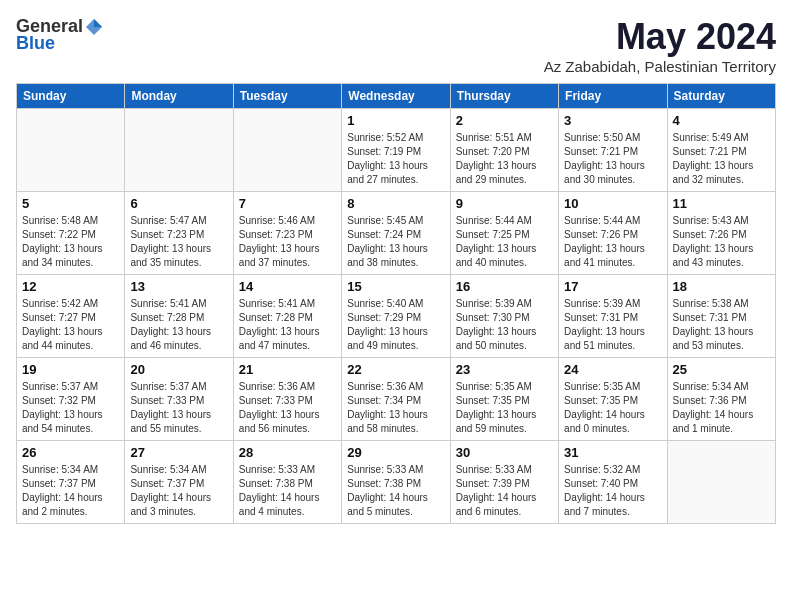 The height and width of the screenshot is (612, 792). Describe the element at coordinates (504, 150) in the screenshot. I see `table-row: 2Sunrise: 5:51 AMSunset: 7:20 PMDaylight…` at that location.